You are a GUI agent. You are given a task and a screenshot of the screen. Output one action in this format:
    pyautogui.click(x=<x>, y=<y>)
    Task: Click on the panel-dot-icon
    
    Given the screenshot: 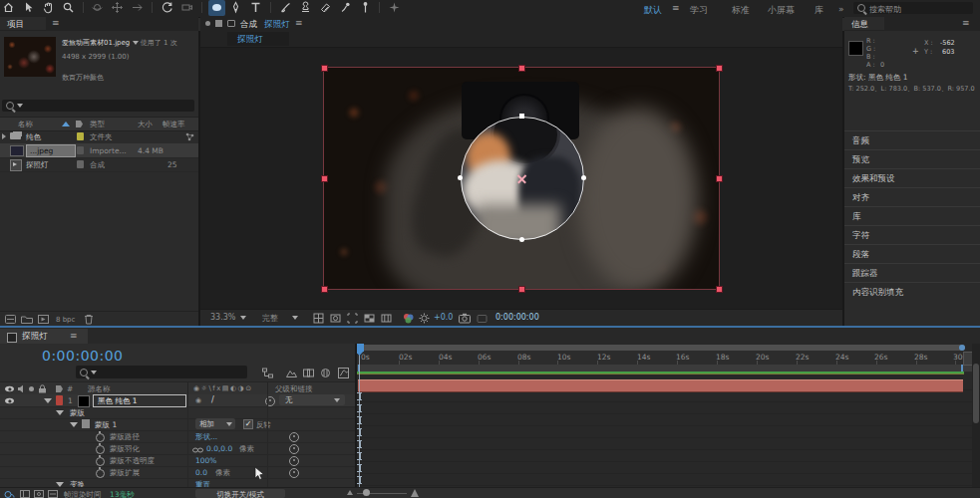 What is the action you would take?
    pyautogui.click(x=207, y=24)
    